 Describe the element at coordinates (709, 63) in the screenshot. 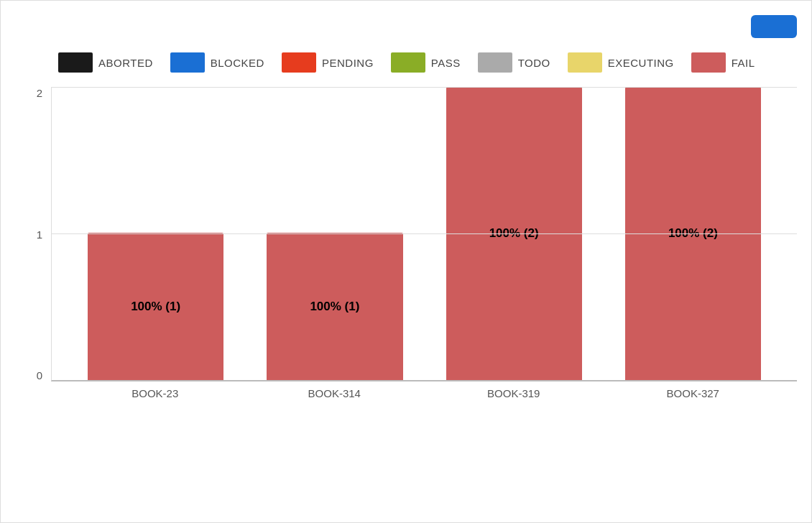

I see `legend-color-fail` at that location.